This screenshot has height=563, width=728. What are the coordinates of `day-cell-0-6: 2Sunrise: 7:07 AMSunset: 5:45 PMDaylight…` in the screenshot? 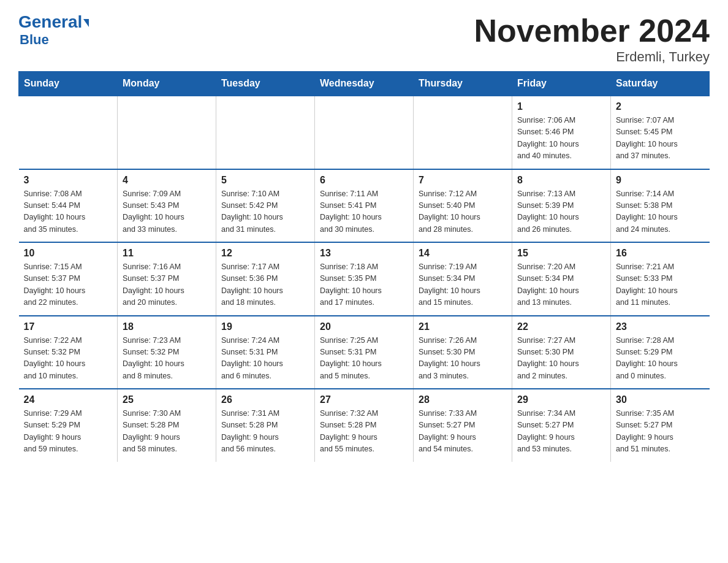 It's located at (661, 132).